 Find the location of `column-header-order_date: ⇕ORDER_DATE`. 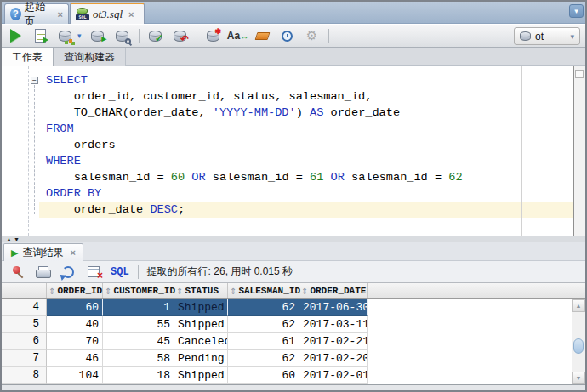

column-header-order_date: ⇕ORDER_DATE is located at coordinates (333, 291).